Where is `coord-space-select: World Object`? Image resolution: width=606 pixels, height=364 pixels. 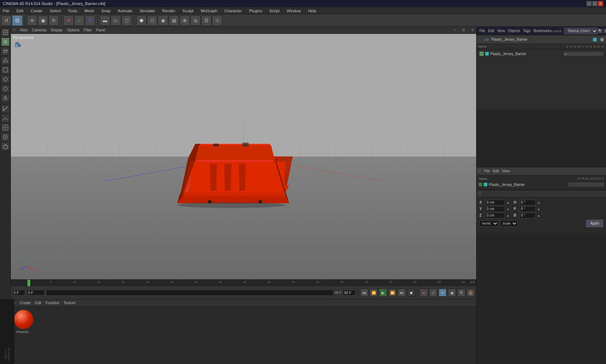
coord-space-select: World Object is located at coordinates (489, 223).